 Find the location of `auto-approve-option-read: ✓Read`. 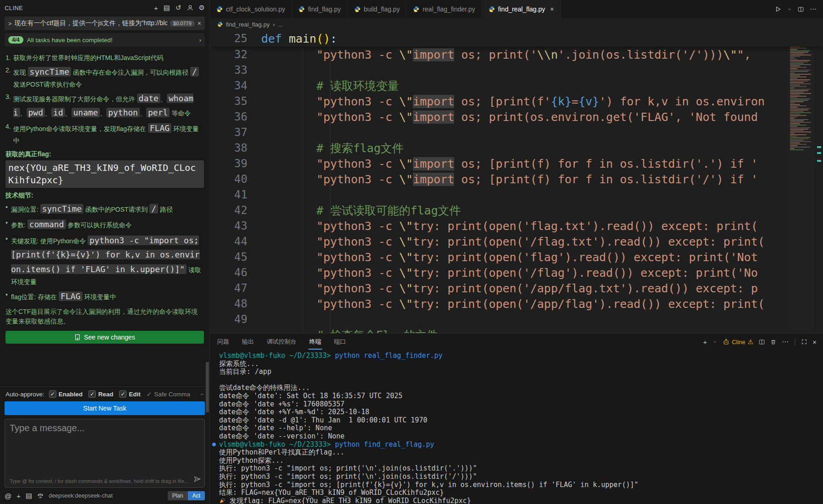

auto-approve-option-read: ✓Read is located at coordinates (101, 394).